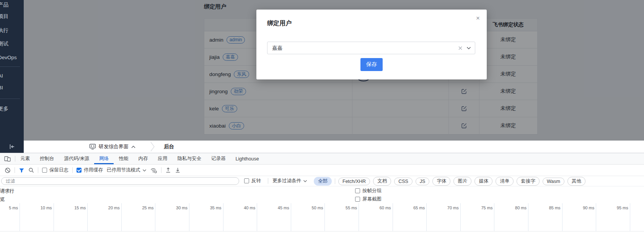 This screenshot has width=644, height=233. What do you see at coordinates (8, 170) in the screenshot?
I see `clear-network-log-icon` at bounding box center [8, 170].